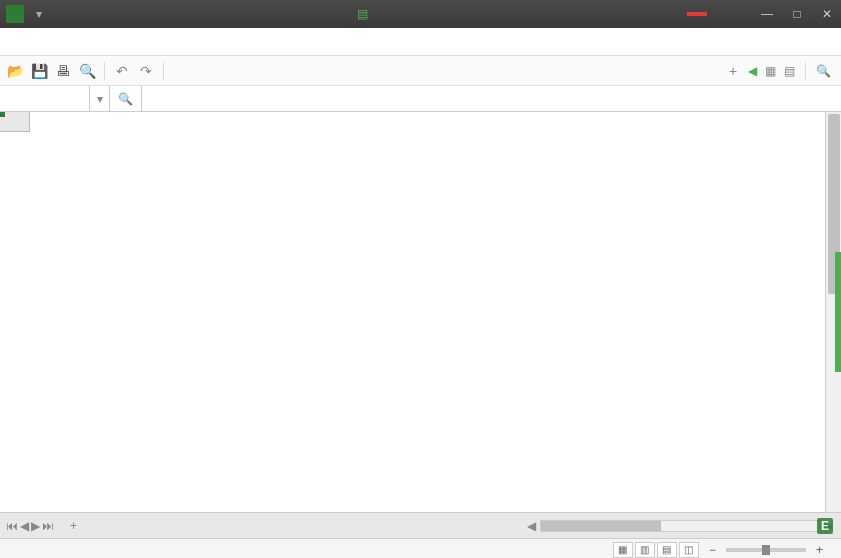  I want to click on document-title: ▤, so click(364, 14).